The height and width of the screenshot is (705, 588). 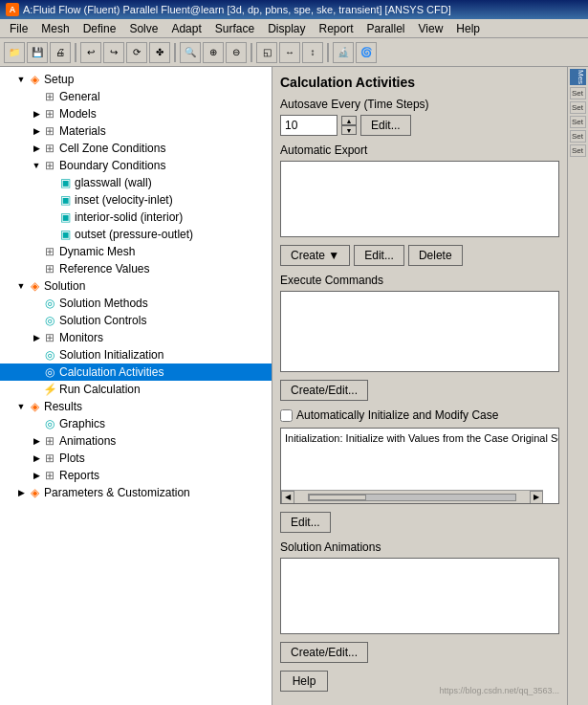 I want to click on monitors-icon: ⊞, so click(x=50, y=338).